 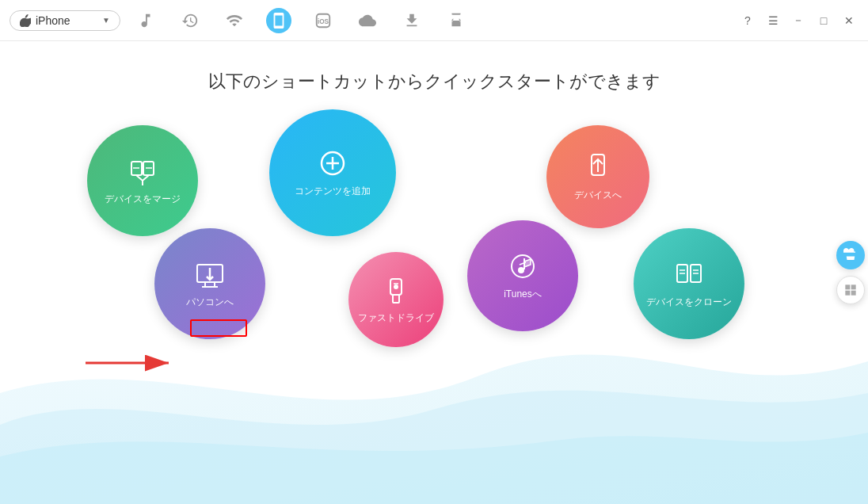 What do you see at coordinates (65, 21) in the screenshot?
I see `device-selector: iPhone ▼` at bounding box center [65, 21].